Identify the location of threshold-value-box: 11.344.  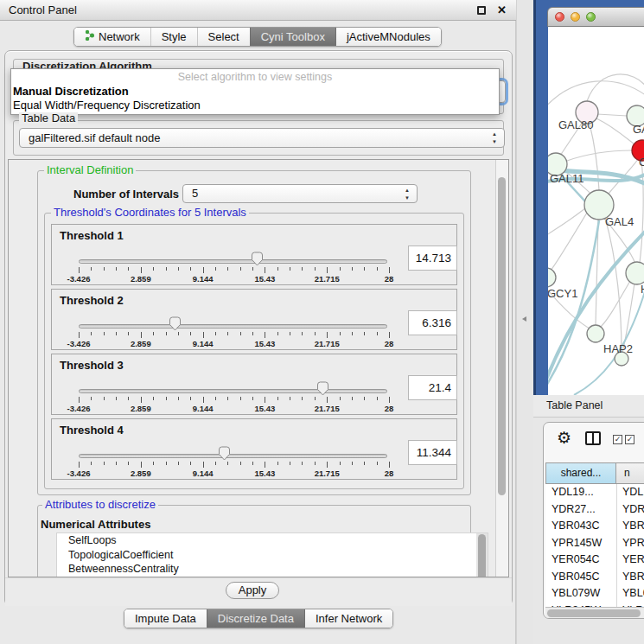
(432, 453).